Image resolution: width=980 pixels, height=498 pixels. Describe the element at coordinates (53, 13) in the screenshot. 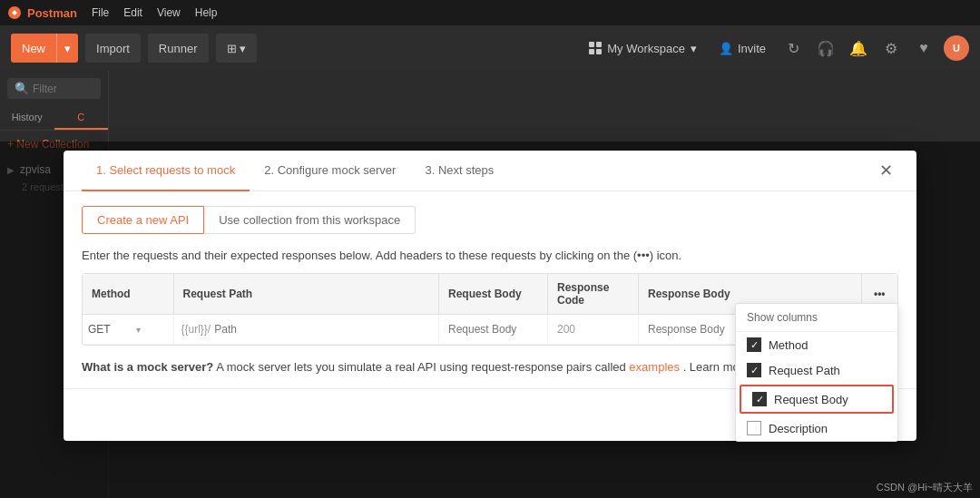

I see `app-name: Postman` at that location.